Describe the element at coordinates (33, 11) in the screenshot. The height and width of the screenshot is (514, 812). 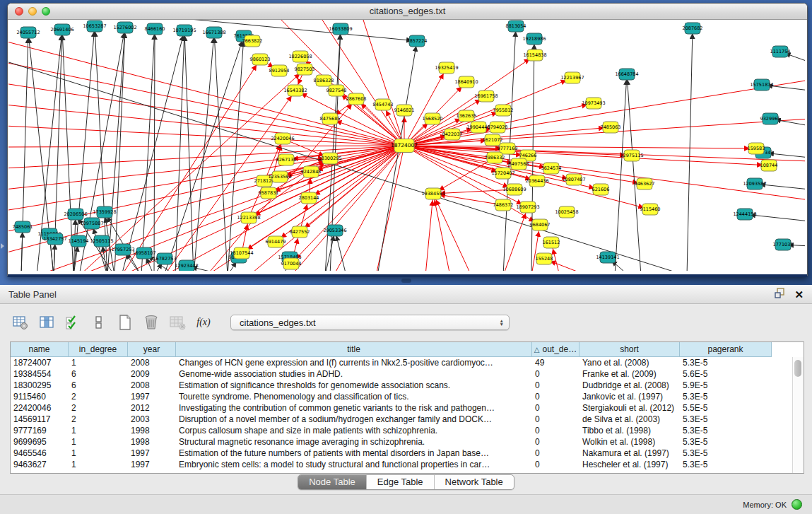
I see `minimize-window-icon` at that location.